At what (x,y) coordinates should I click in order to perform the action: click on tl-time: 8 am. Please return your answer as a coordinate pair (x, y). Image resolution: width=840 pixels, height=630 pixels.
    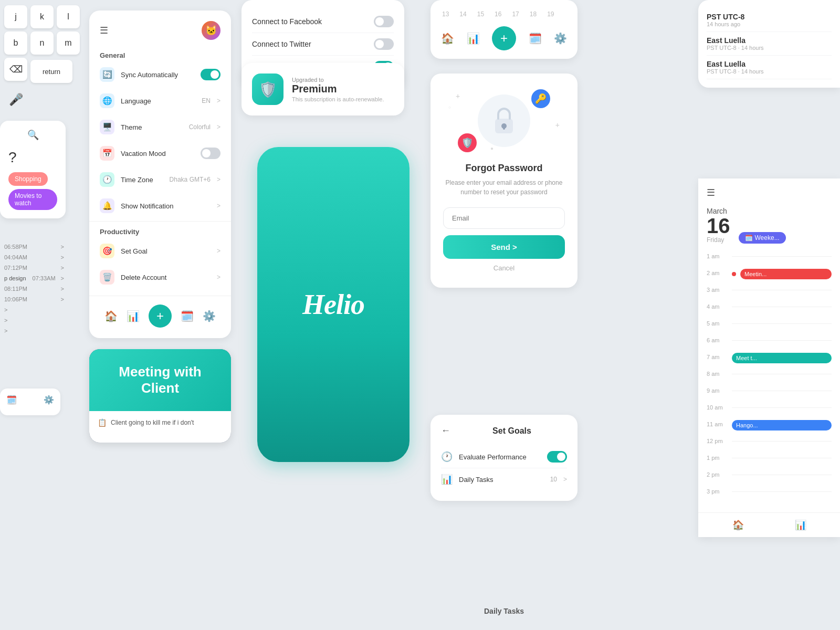
    Looking at the image, I should click on (717, 373).